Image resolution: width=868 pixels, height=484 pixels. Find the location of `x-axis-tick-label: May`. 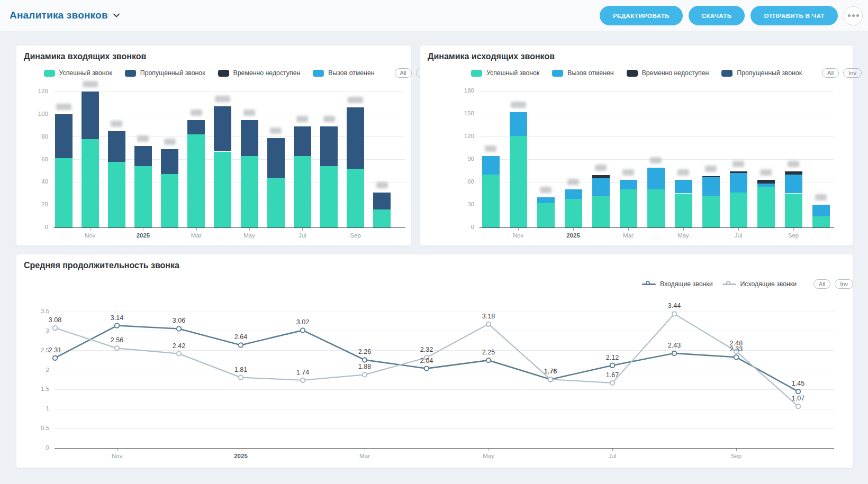

x-axis-tick-label: May is located at coordinates (249, 235).